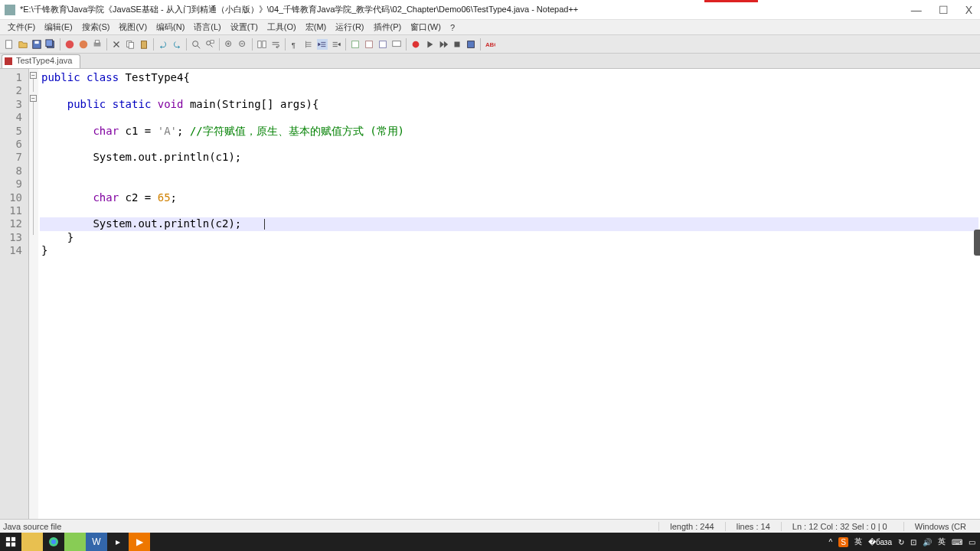 The height and width of the screenshot is (551, 980). I want to click on record-icon, so click(416, 44).